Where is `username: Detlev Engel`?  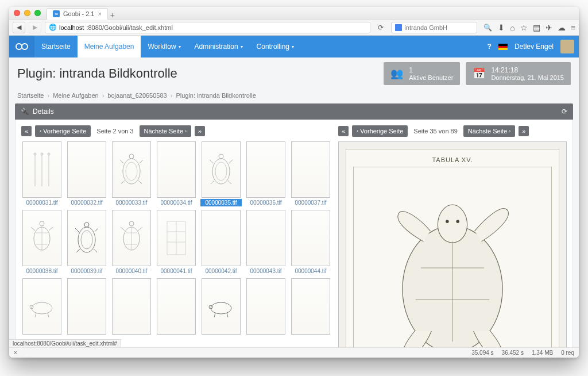
username: Detlev Engel is located at coordinates (534, 47).